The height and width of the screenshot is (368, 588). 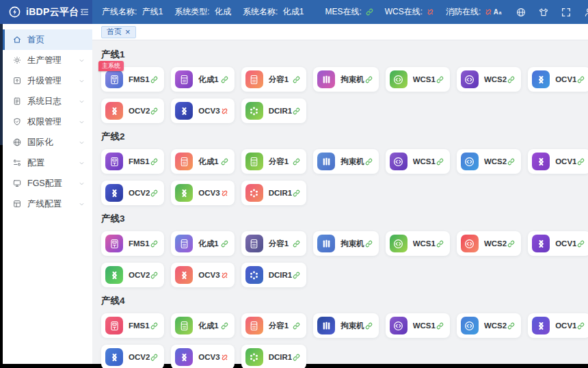 What do you see at coordinates (17, 101) in the screenshot?
I see `log-icon` at bounding box center [17, 101].